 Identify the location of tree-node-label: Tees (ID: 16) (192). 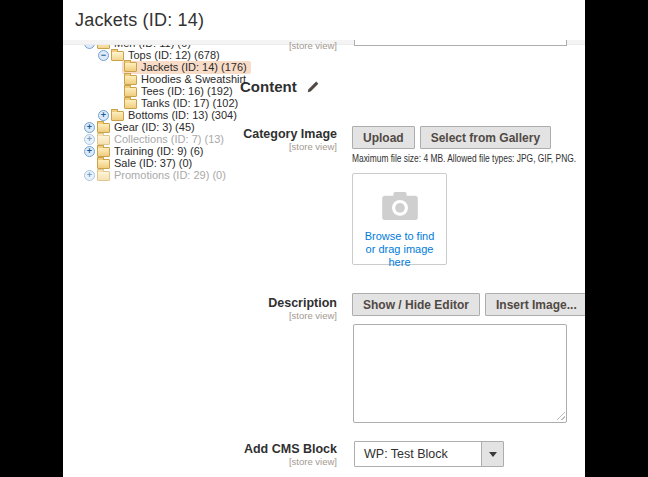
(187, 91).